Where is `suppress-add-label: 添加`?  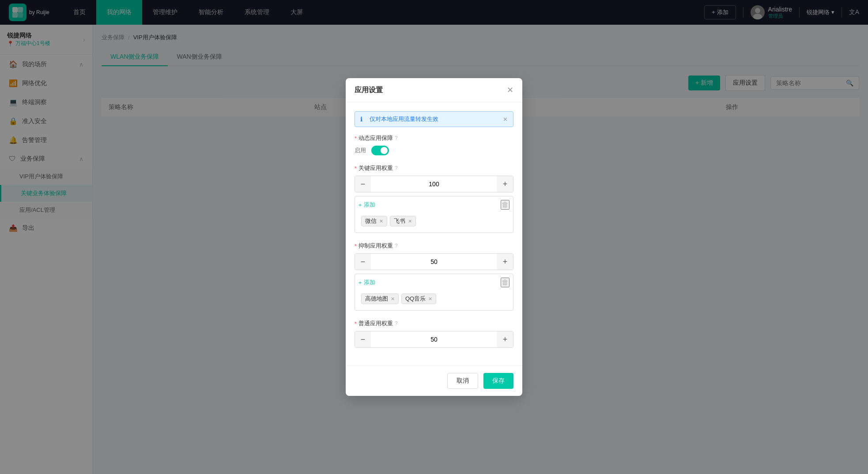 suppress-add-label: 添加 is located at coordinates (370, 282).